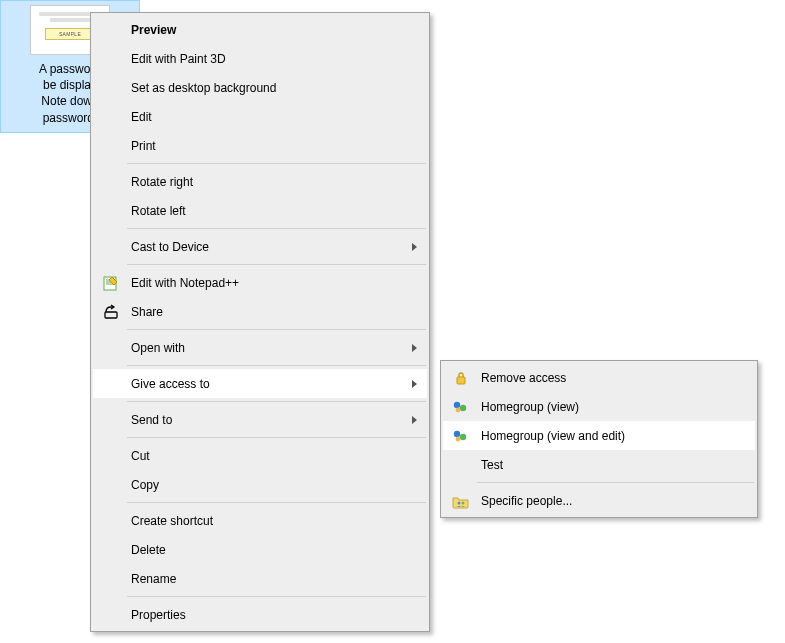 The image size is (785, 643). Describe the element at coordinates (145, 485) in the screenshot. I see `menu-item-label: Copy` at that location.